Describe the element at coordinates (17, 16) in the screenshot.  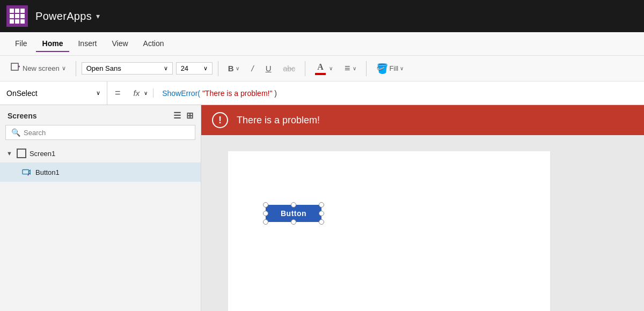
I see `waffle-grid` at that location.